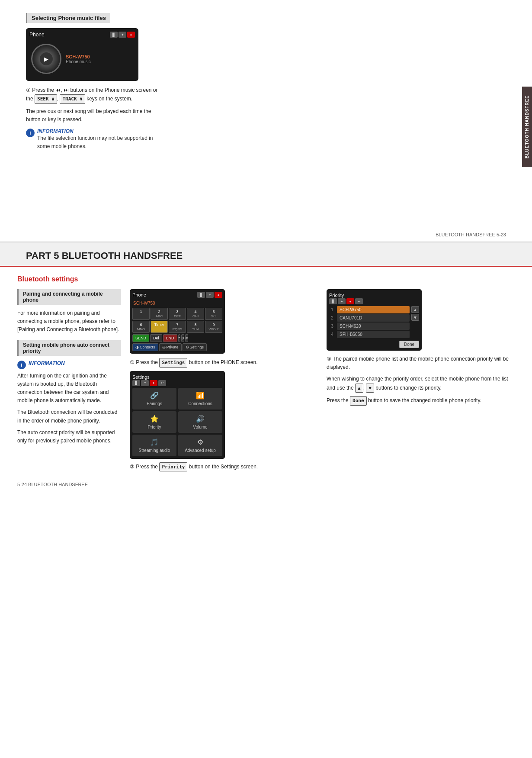 The width and height of the screenshot is (532, 758). Describe the element at coordinates (409, 345) in the screenshot. I see `done-button: Done` at that location.